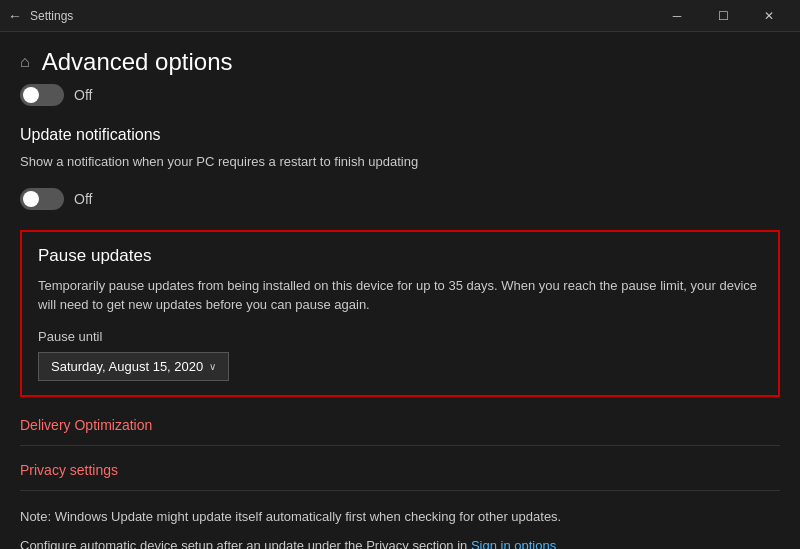  Describe the element at coordinates (83, 95) in the screenshot. I see `top-toggle-label: Off` at that location.